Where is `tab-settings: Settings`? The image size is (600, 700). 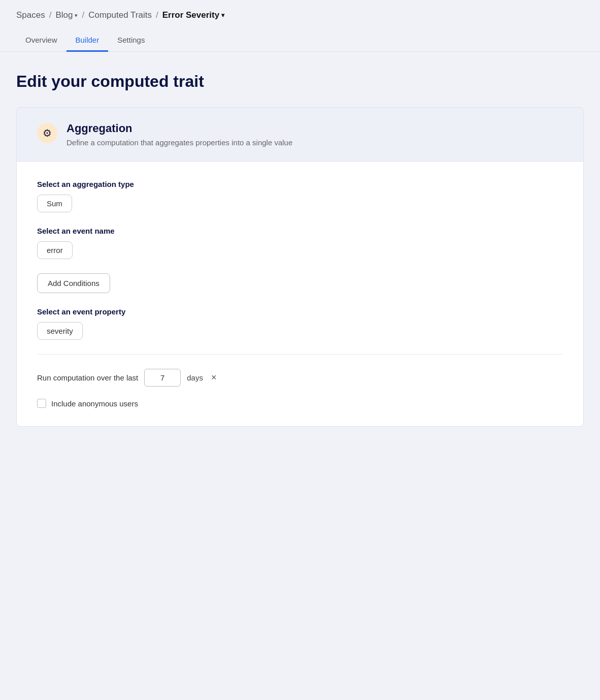 tab-settings: Settings is located at coordinates (131, 40).